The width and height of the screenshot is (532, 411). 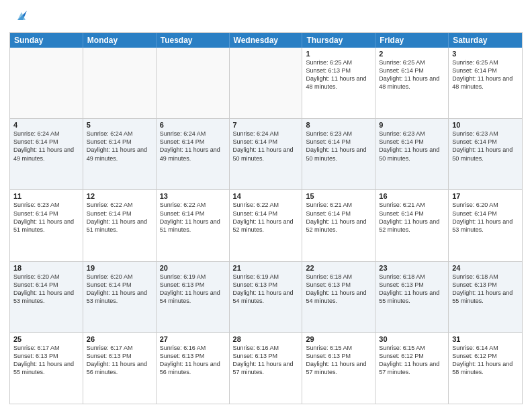 What do you see at coordinates (412, 368) in the screenshot?
I see `calendar-cell: 30Sunrise: 6:15 AM Sunset: 6:12 PM Dayli…` at bounding box center [412, 368].